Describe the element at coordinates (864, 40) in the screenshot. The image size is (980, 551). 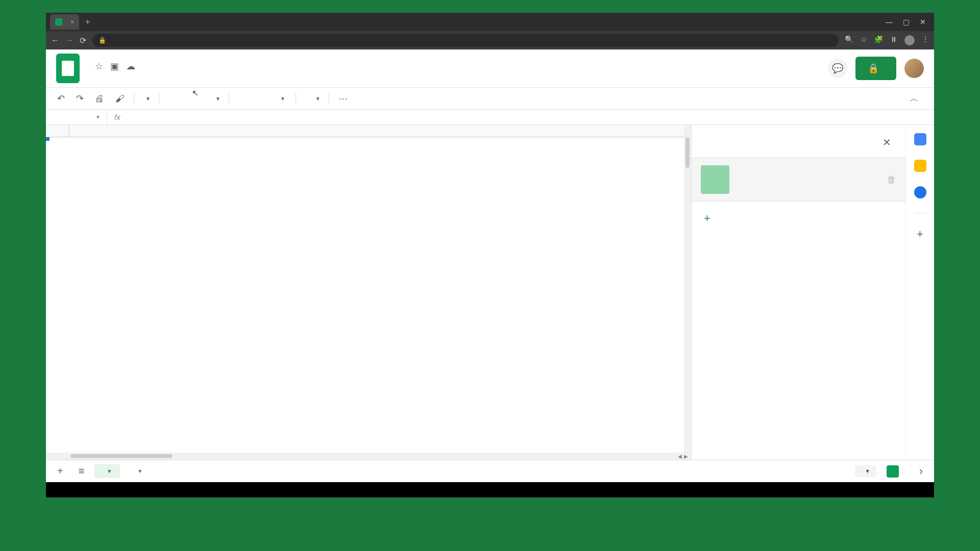
I see `star-icon: ☆` at that location.